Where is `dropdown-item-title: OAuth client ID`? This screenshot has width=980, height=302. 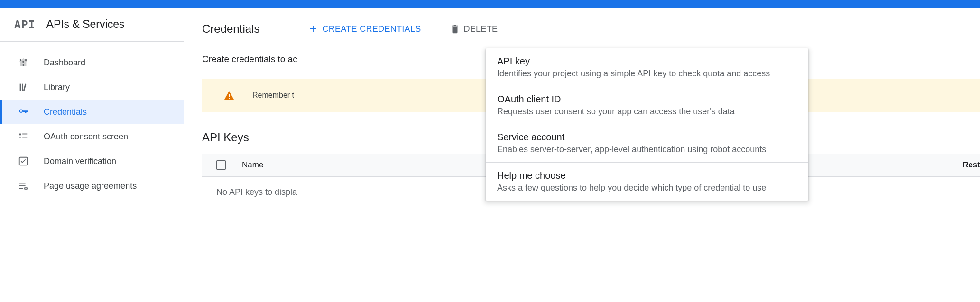 dropdown-item-title: OAuth client ID is located at coordinates (647, 100).